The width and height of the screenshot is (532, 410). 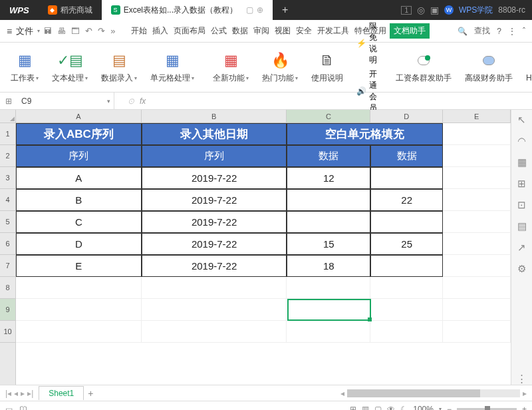 What do you see at coordinates (280, 68) in the screenshot?
I see `rg-hot-features: 🔥 热门功能▾` at bounding box center [280, 68].